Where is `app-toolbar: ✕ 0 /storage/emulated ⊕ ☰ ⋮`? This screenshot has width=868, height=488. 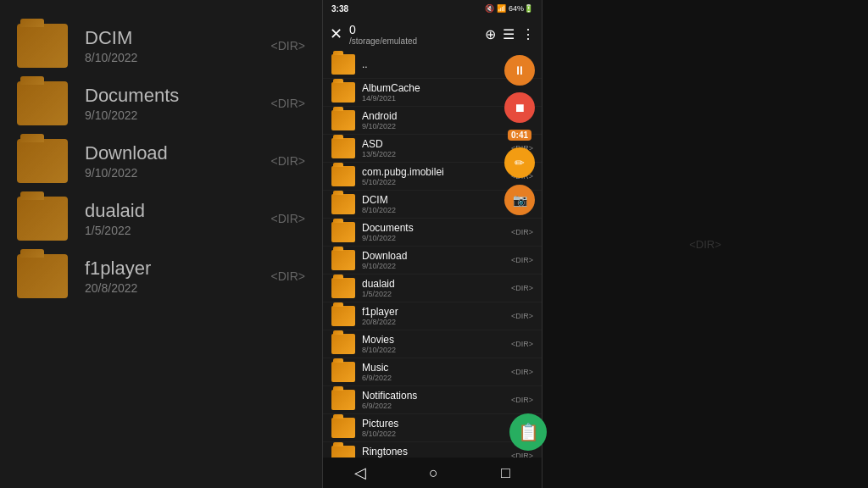 app-toolbar: ✕ 0 /storage/emulated ⊕ ☰ ⋮ is located at coordinates (432, 34).